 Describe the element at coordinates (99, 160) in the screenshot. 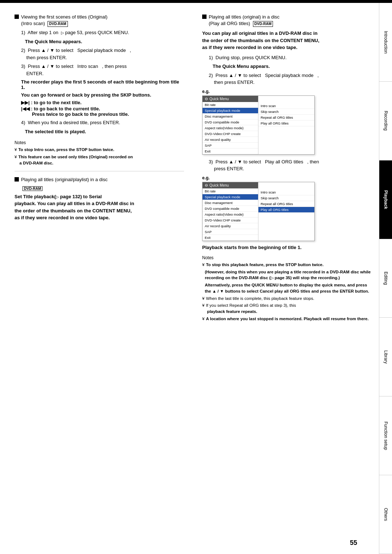

I see `note2: ¥ This feature can be used only titles (…` at that location.